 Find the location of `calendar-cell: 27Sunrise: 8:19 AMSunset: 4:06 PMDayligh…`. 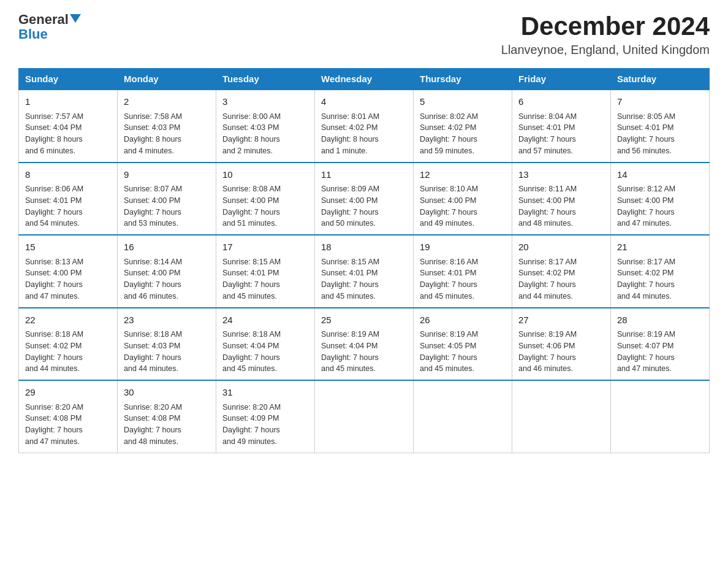

calendar-cell: 27Sunrise: 8:19 AMSunset: 4:06 PMDayligh… is located at coordinates (561, 345).